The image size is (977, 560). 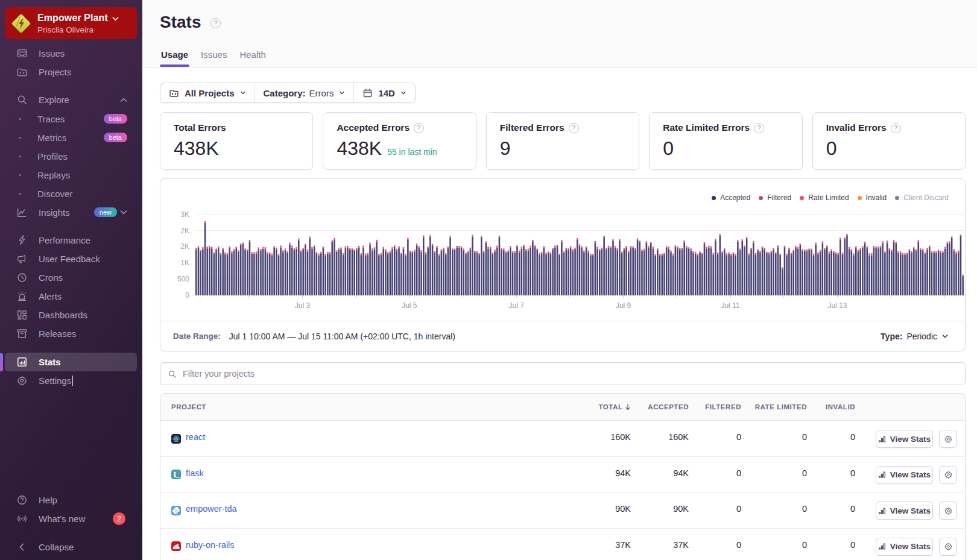 What do you see at coordinates (409, 306) in the screenshot?
I see `svg-text: Jul 5` at bounding box center [409, 306].